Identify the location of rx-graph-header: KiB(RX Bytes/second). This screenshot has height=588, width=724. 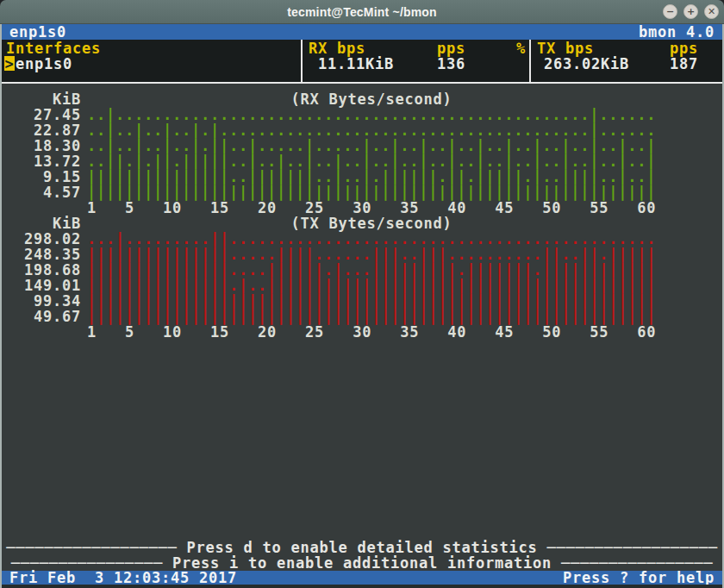
(329, 99).